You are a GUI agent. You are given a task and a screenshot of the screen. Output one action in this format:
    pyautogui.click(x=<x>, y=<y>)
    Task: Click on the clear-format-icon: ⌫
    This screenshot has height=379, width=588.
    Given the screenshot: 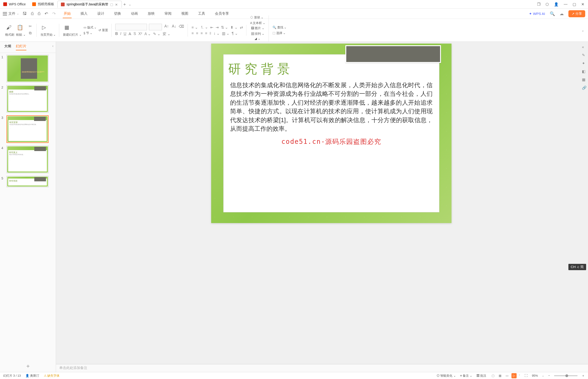 What is the action you would take?
    pyautogui.click(x=182, y=27)
    